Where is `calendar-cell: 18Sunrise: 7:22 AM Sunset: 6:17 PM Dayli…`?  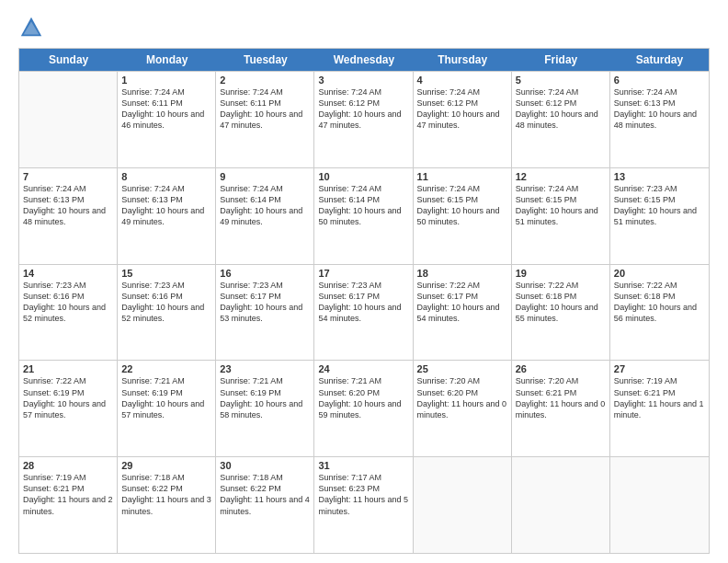
calendar-cell: 18Sunrise: 7:22 AM Sunset: 6:17 PM Dayli… is located at coordinates (463, 313).